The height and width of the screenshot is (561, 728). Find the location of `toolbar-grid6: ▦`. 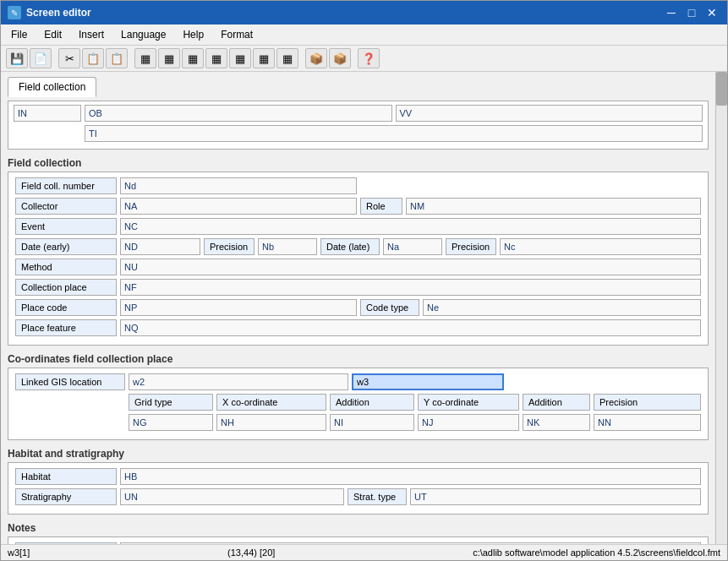

toolbar-grid6: ▦ is located at coordinates (264, 58).